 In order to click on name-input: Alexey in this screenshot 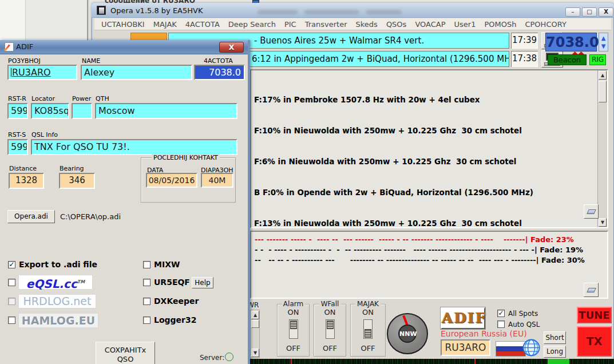, I will do `click(136, 72)`.